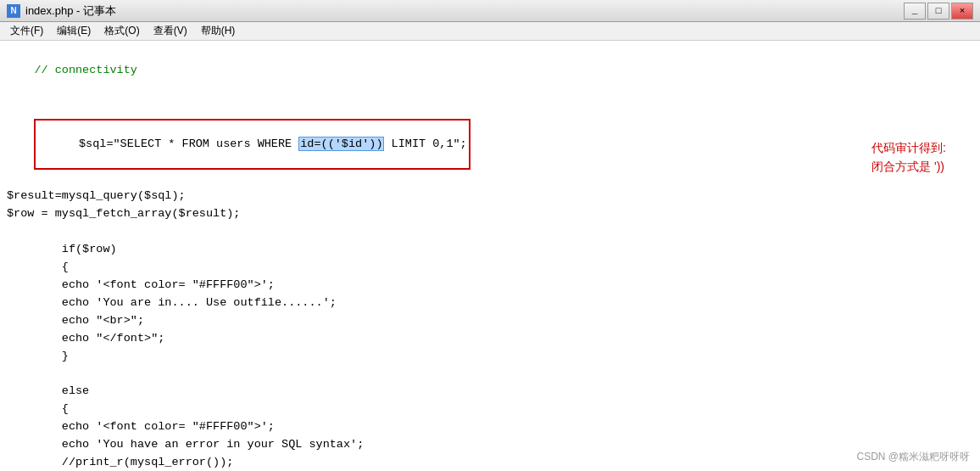  Describe the element at coordinates (86, 70) in the screenshot. I see `comment-text: // connectivity` at that location.